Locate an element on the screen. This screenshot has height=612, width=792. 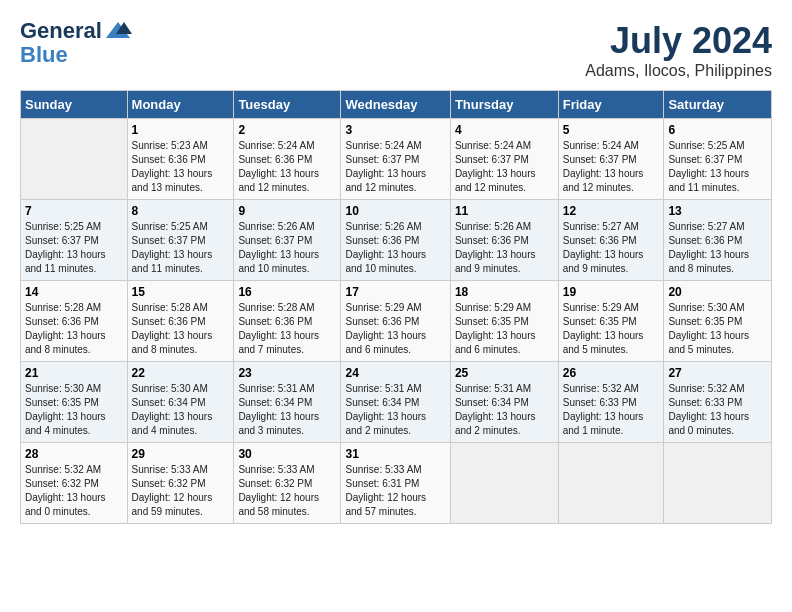
calendar-cell: 24Sunrise: 5:31 AM Sunset: 6:34 PM Dayli… is located at coordinates (396, 402).